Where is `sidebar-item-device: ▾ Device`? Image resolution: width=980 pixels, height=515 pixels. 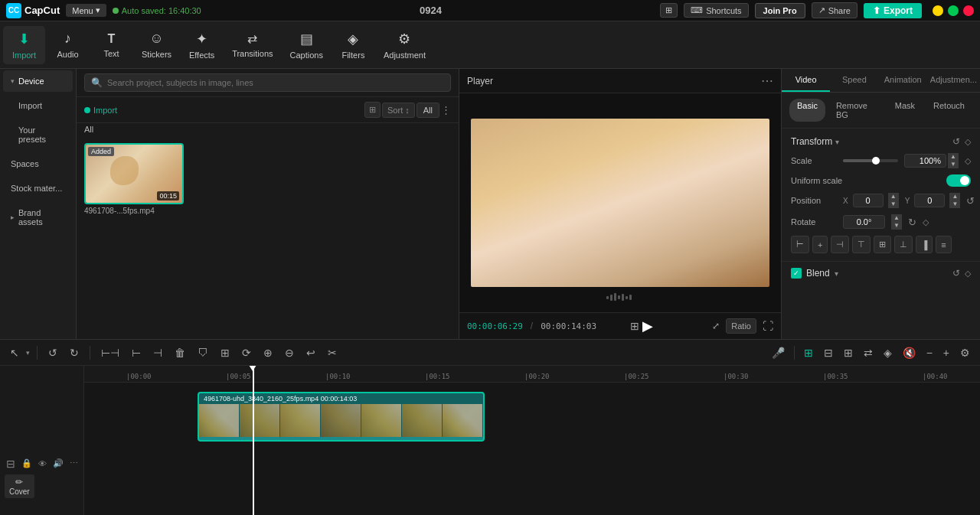
sidebar-item-device: ▾ Device is located at coordinates (38, 81).